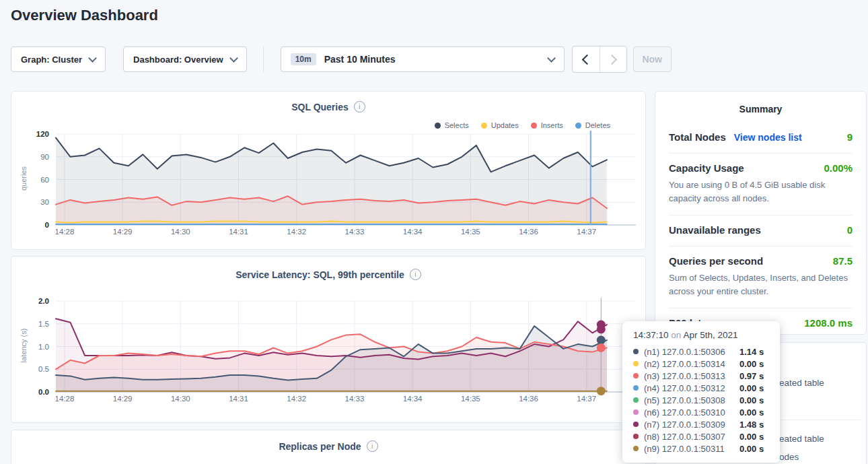 Image resolution: width=868 pixels, height=464 pixels. Describe the element at coordinates (598, 125) in the screenshot. I see `legend-label: Deletes` at that location.